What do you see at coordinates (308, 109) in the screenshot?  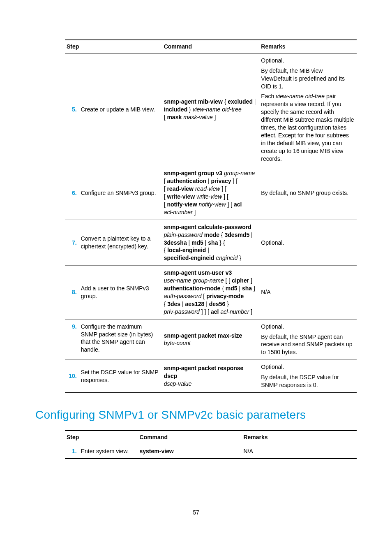 I see `remarks-cell: Optional. By default, the MIB view ViewD…` at bounding box center [308, 109].